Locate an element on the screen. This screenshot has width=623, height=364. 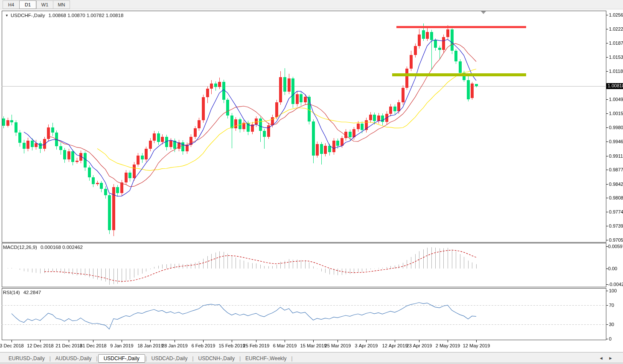
symbol-collapse-icon: ▼ is located at coordinates (7, 15).